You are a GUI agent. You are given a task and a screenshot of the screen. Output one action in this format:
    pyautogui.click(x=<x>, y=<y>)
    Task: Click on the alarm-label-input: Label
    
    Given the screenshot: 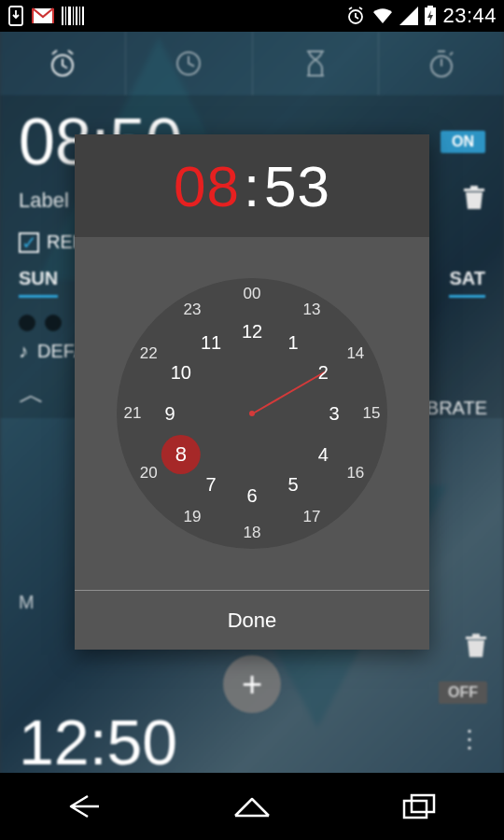 What is the action you would take?
    pyautogui.click(x=44, y=201)
    